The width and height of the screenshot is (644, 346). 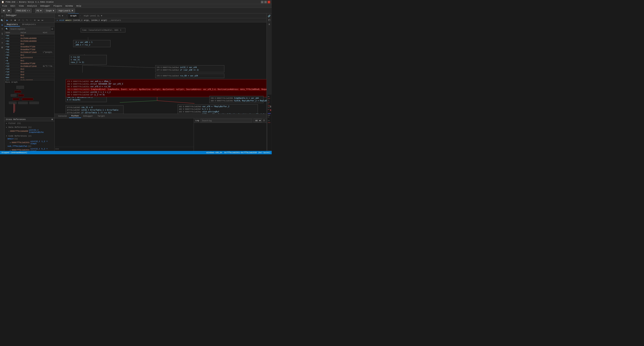 I want to click on code-refs-section: ▾ Code References (2) wmain (1) ↤ 00007f…, so click(x=30, y=143).